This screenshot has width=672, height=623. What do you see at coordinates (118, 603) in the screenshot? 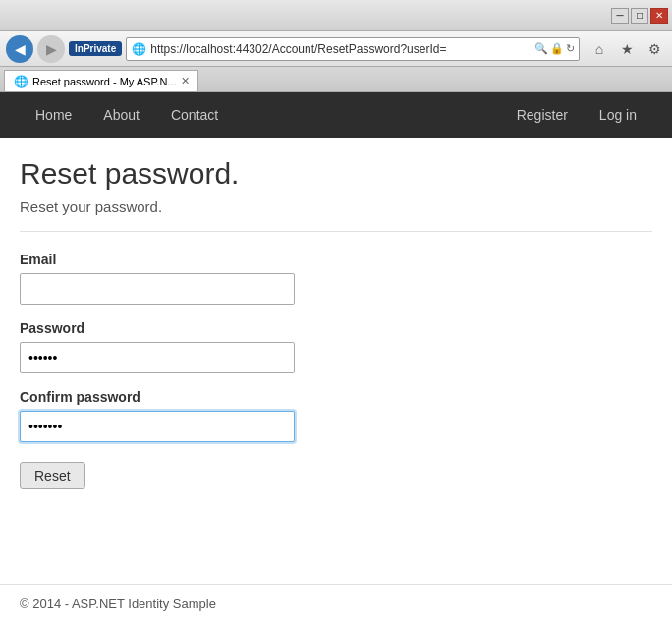
I see `footer-text: © 2014 - ASP.NET Identity Sample` at bounding box center [118, 603].